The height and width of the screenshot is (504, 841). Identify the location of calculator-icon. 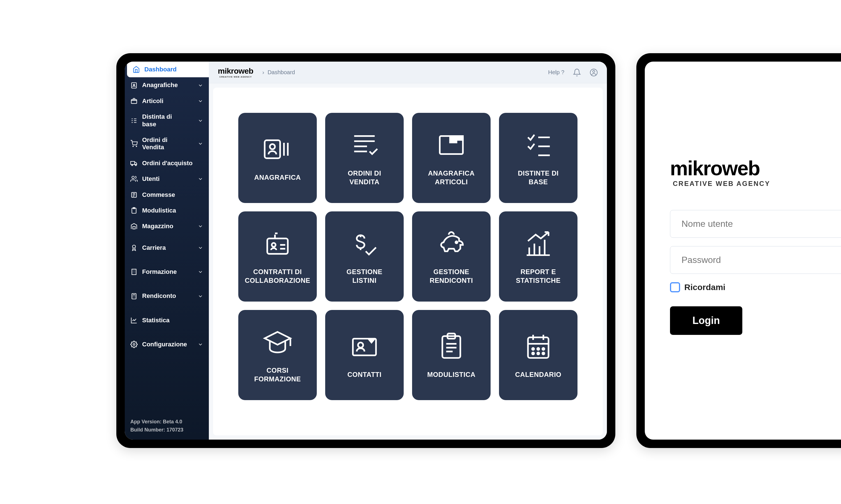
(134, 296).